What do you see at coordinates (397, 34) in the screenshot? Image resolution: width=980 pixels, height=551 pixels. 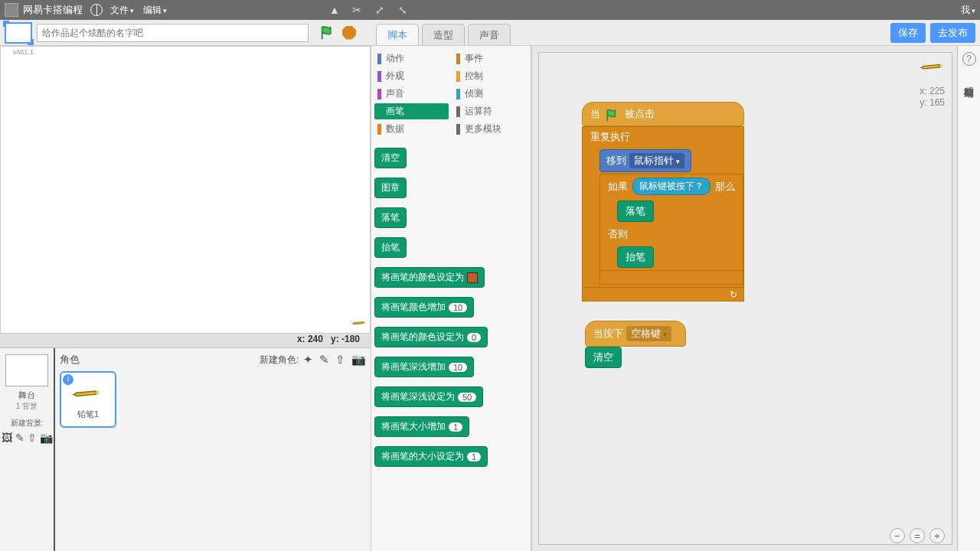 I see `tab-scripts: 脚本` at bounding box center [397, 34].